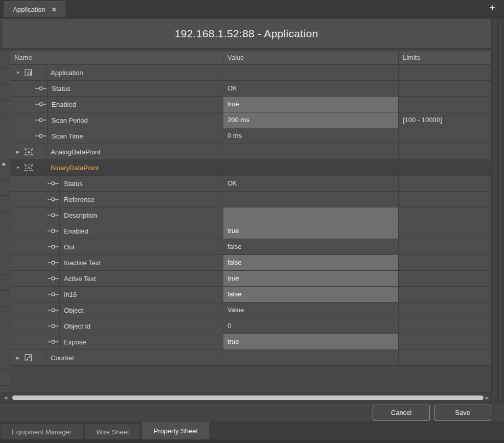 Image resolution: width=504 pixels, height=443 pixels. What do you see at coordinates (29, 152) in the screenshot?
I see `svg-text: A` at bounding box center [29, 152].